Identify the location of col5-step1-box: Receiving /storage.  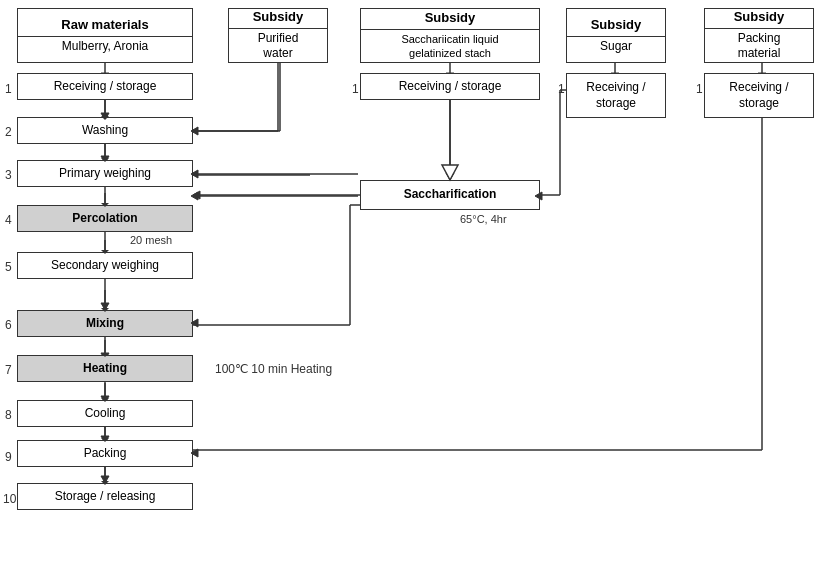
(759, 96).